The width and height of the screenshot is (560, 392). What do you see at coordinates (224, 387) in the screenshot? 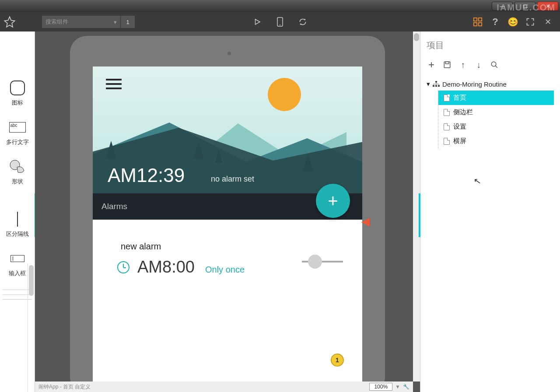
I see `status-bar: 闹钟App - 首页 自定义 100% ▼ 🔧` at bounding box center [224, 387].